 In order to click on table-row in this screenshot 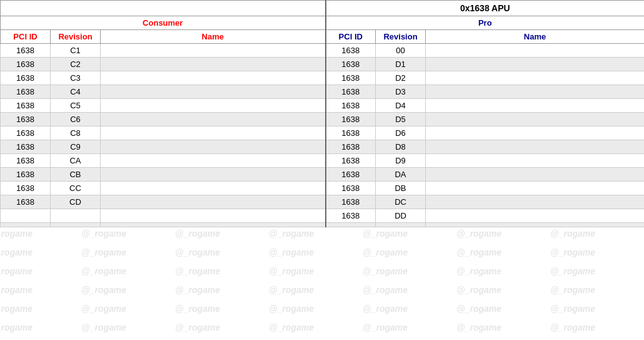, I will do `click(323, 225)`.